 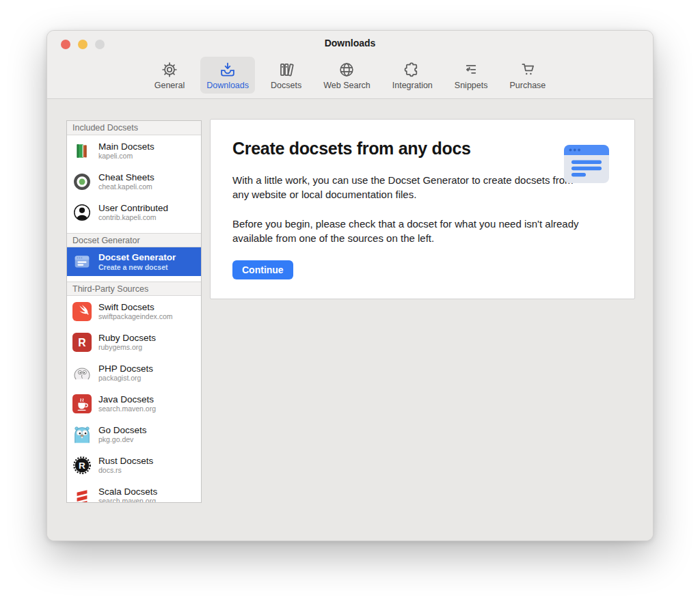 I want to click on php-elephant-icon, so click(x=82, y=373).